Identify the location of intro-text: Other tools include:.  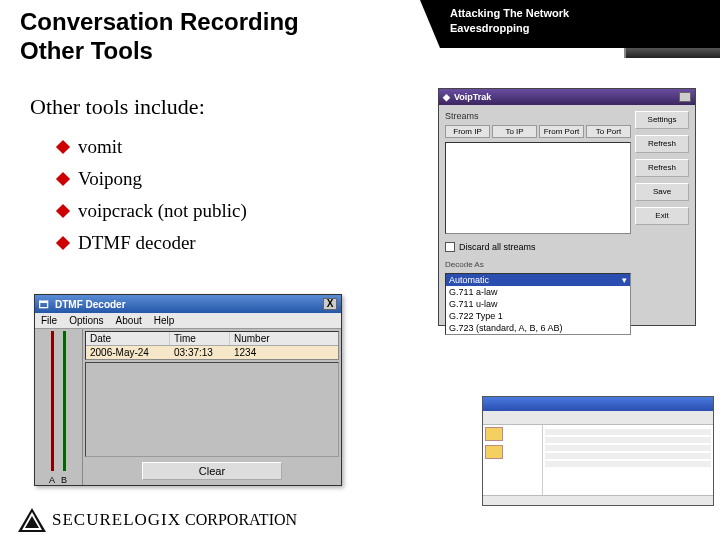
(118, 107).